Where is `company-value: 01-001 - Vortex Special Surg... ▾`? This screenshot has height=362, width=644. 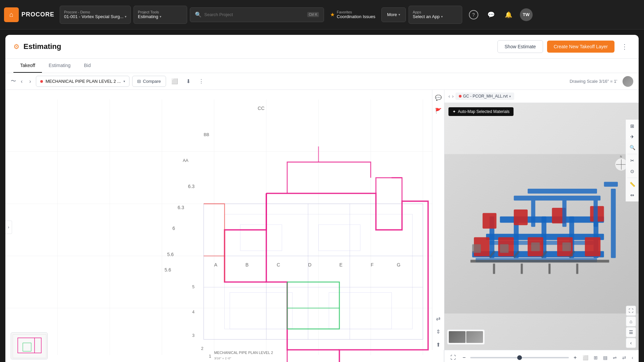 company-value: 01-001 - Vortex Special Surg... ▾ is located at coordinates (95, 17).